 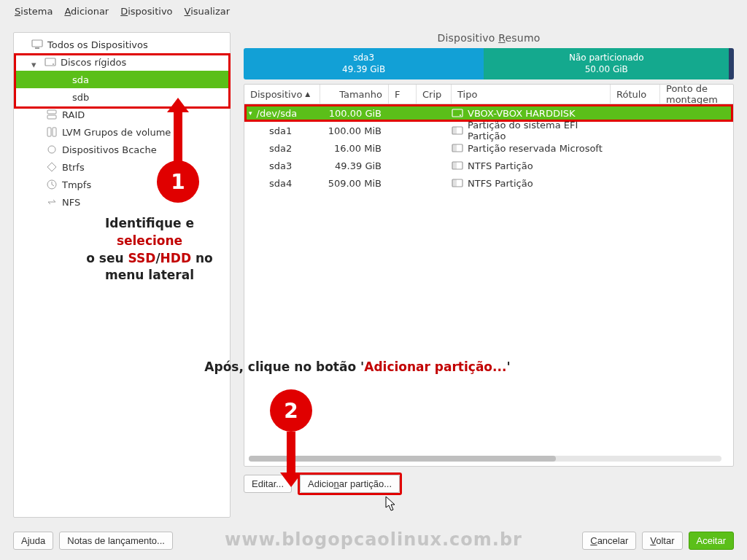 What do you see at coordinates (355, 184) in the screenshot?
I see `device-size: 509.00 MiB` at bounding box center [355, 184].